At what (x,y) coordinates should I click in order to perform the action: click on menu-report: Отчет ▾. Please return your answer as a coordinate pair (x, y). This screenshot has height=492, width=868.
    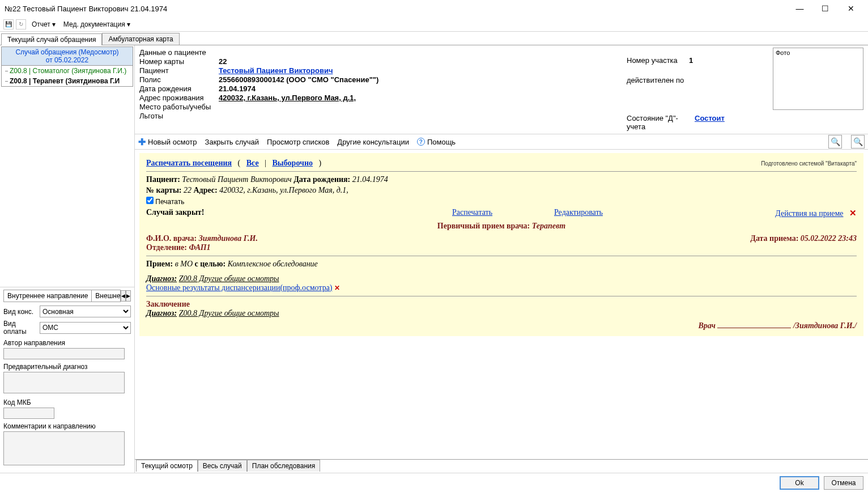
    Looking at the image, I should click on (44, 24).